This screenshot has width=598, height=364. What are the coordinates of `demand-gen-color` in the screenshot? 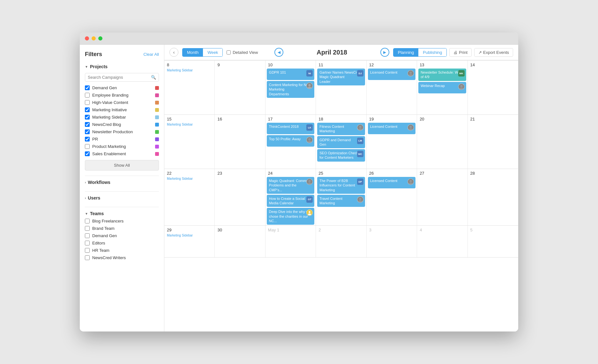 It's located at (157, 88).